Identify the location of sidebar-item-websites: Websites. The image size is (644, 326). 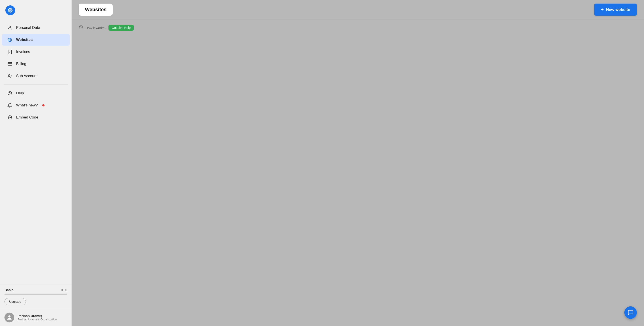
(36, 40).